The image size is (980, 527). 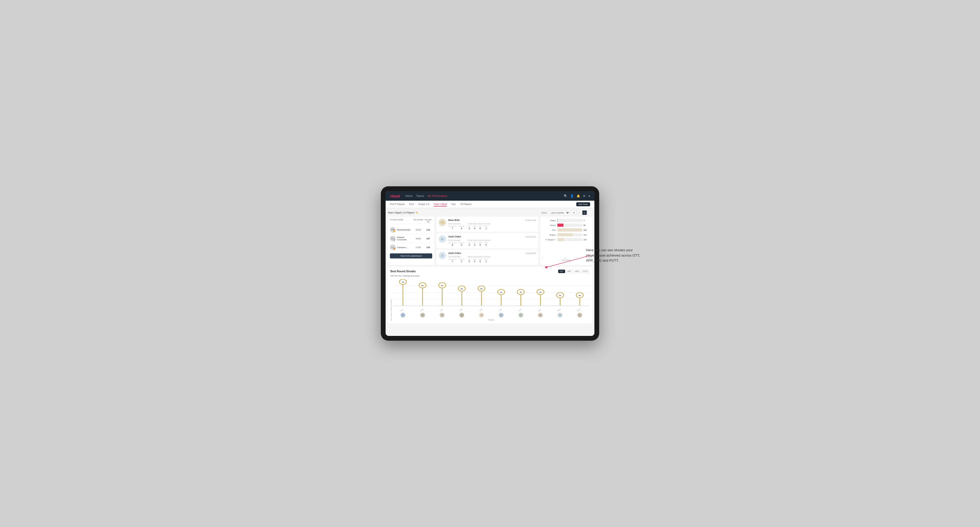 What do you see at coordinates (401, 221) in the screenshot?
I see `col-player-name: PLAYER NAME` at bounding box center [401, 221].